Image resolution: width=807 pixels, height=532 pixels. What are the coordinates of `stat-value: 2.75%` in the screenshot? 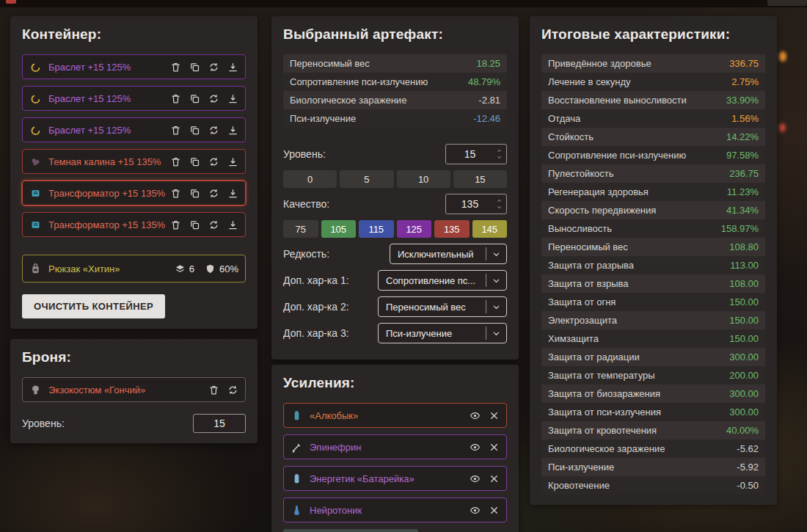 It's located at (745, 82).